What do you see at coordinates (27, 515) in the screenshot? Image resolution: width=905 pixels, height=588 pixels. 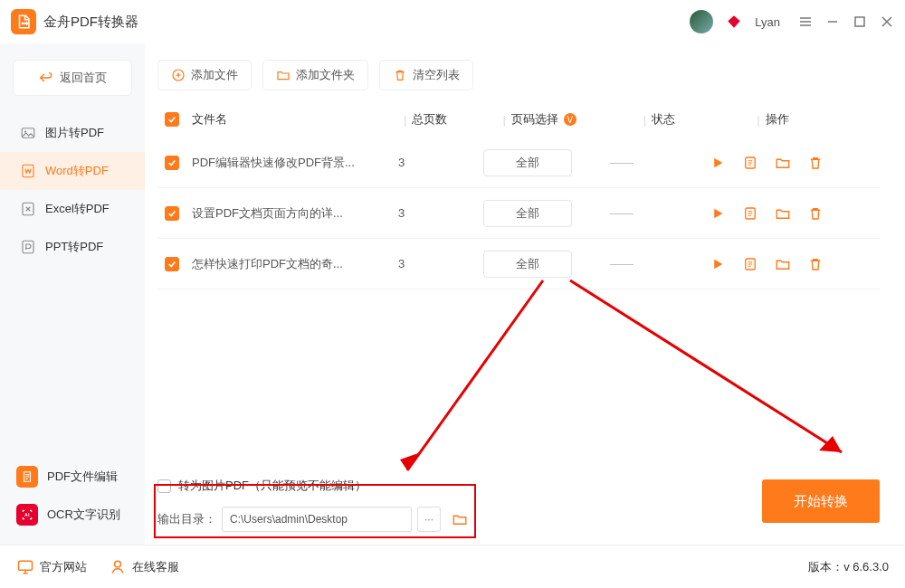 I see `ocr-icon` at bounding box center [27, 515].